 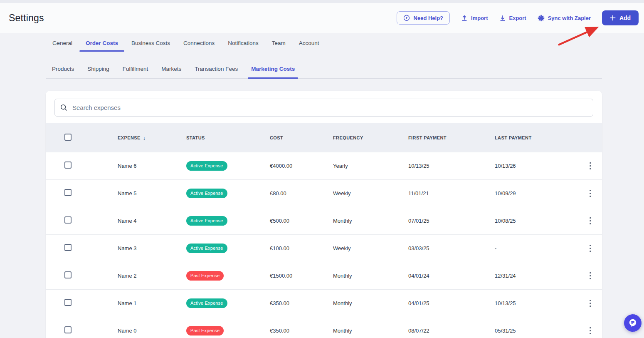 What do you see at coordinates (273, 70) in the screenshot?
I see `subtab-marketing-costs: Marketing Costs` at bounding box center [273, 70].